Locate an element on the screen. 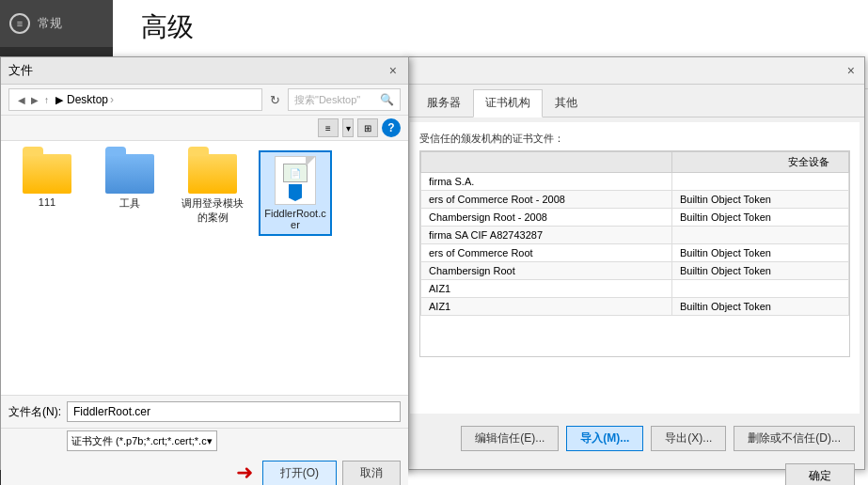 This screenshot has height=485, width=868. general-icon: ≡ is located at coordinates (20, 23).